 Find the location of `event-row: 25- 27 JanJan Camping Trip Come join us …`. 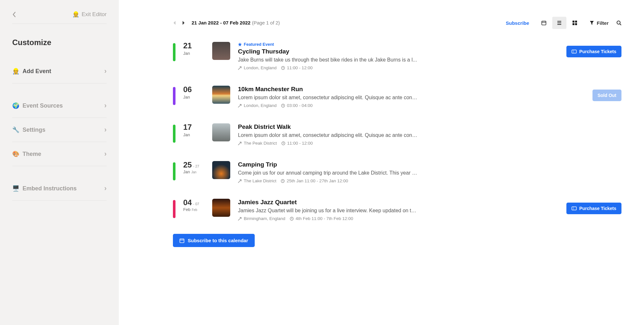

event-row: 25- 27 JanJan Camping Trip Come join us … is located at coordinates (397, 172).